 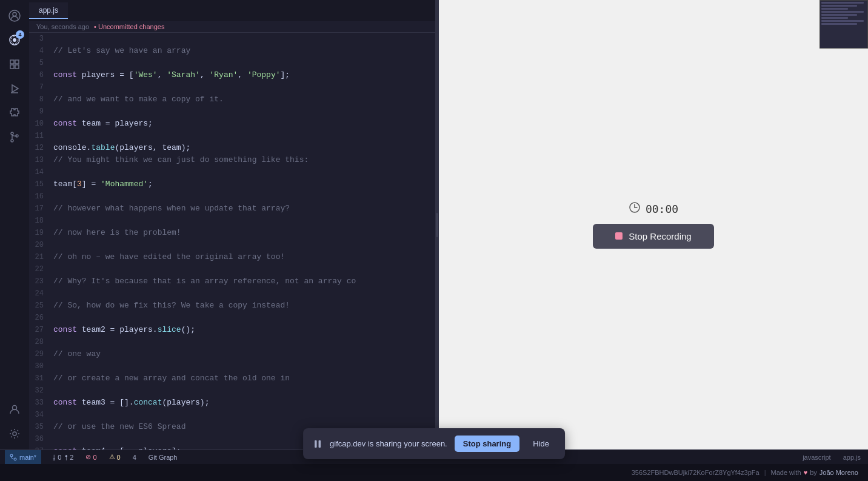 I want to click on run-icon, so click(x=15, y=89).